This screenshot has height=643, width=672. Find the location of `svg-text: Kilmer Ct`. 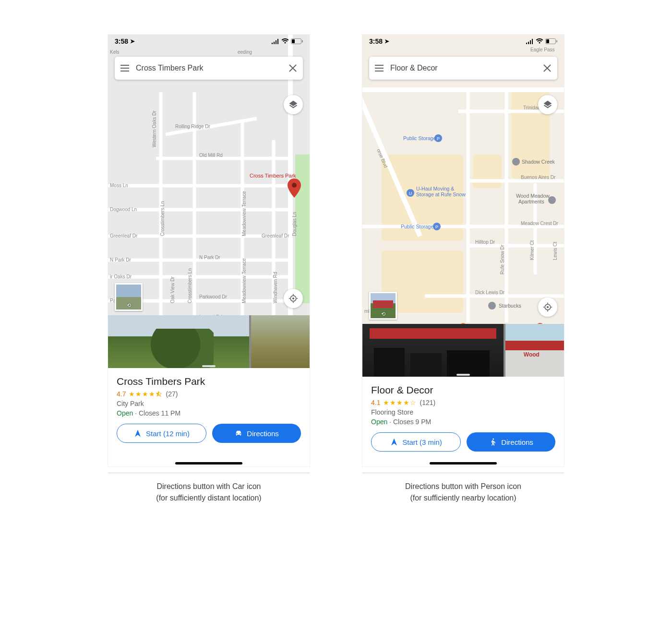

svg-text: Kilmer Ct is located at coordinates (532, 250).